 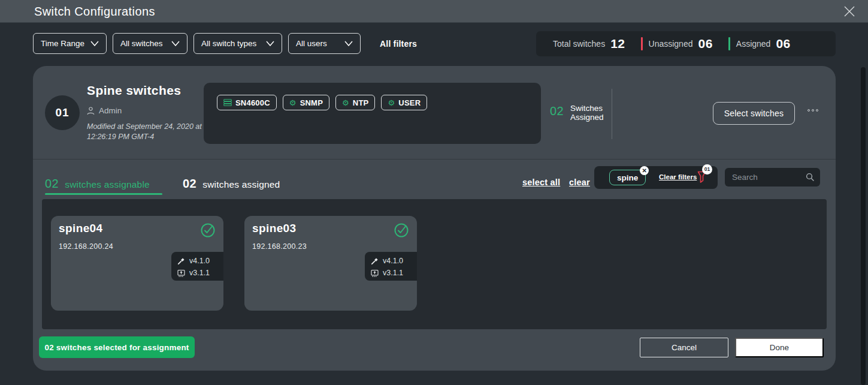 I want to click on assigned-label: Assigned, so click(x=754, y=44).